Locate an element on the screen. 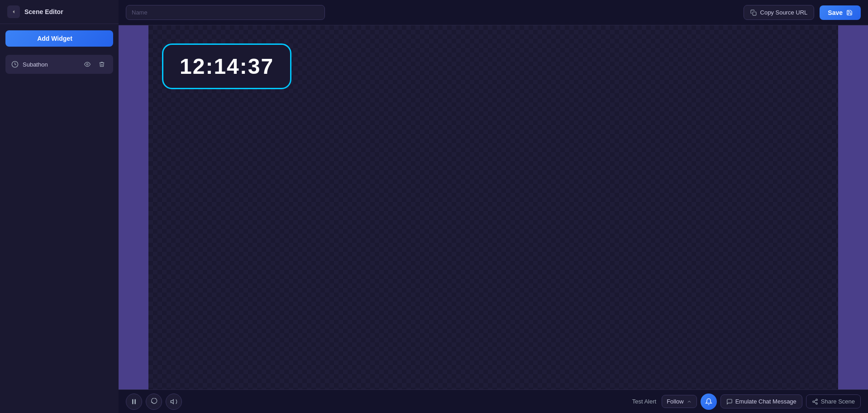 The height and width of the screenshot is (413, 868). widget-item-actions is located at coordinates (95, 64).